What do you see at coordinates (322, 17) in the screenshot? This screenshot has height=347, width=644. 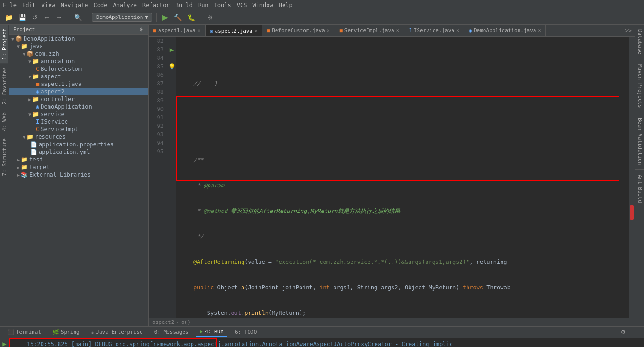 I see `toolbar: 📁 💾 ↺ ← → 🔍 DemoApplication ▼ ▶ 🔨 🐛 ⚙` at bounding box center [322, 17].